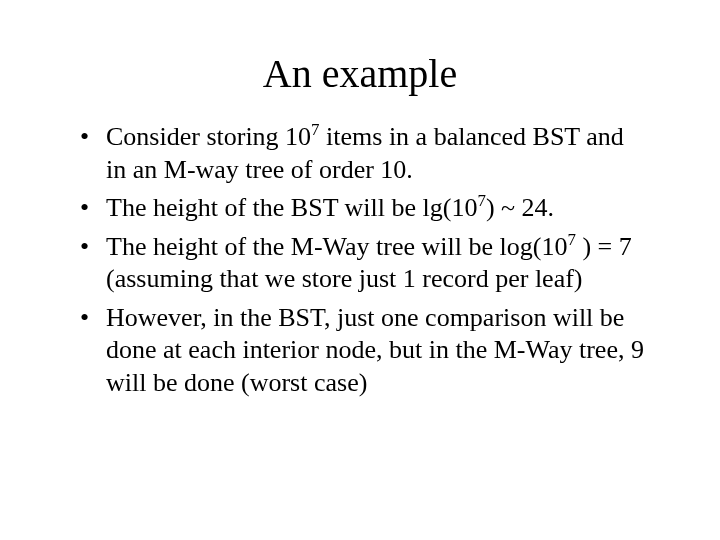  Describe the element at coordinates (365, 154) in the screenshot. I see `bullet-item: Consider storing 107 items in a balanced…` at that location.